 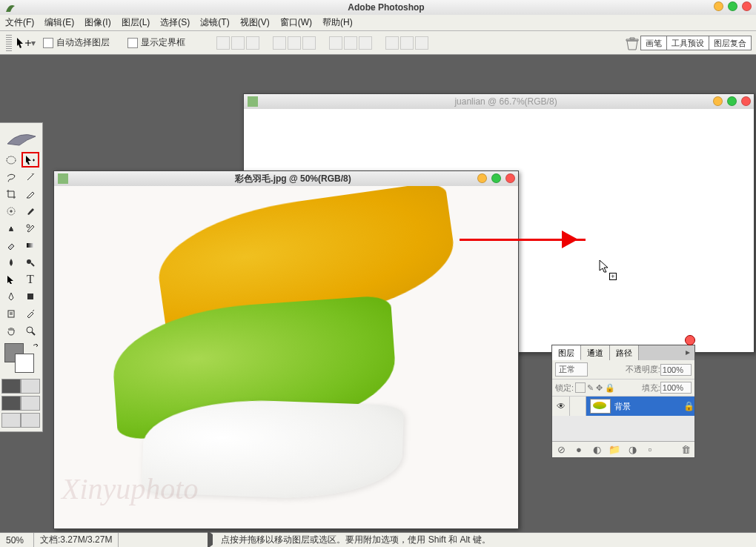 I want to click on type-tool: T, so click(x=30, y=279).